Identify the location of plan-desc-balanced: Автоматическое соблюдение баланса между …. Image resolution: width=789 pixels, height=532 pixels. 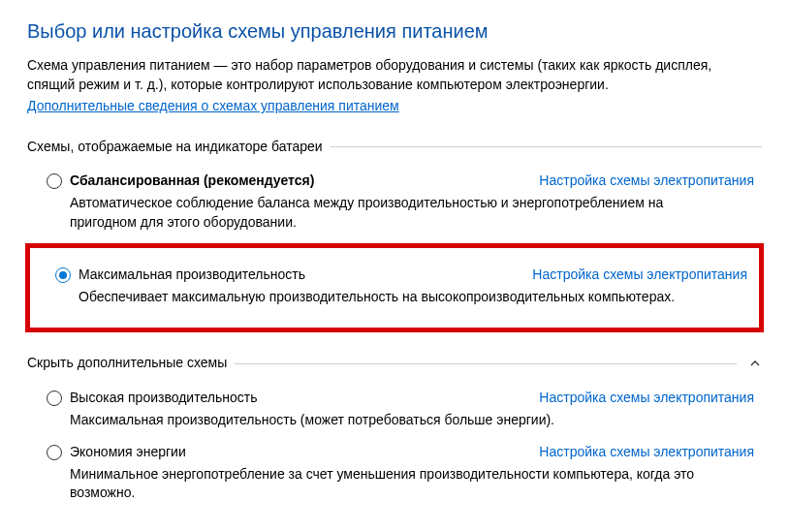
(399, 213).